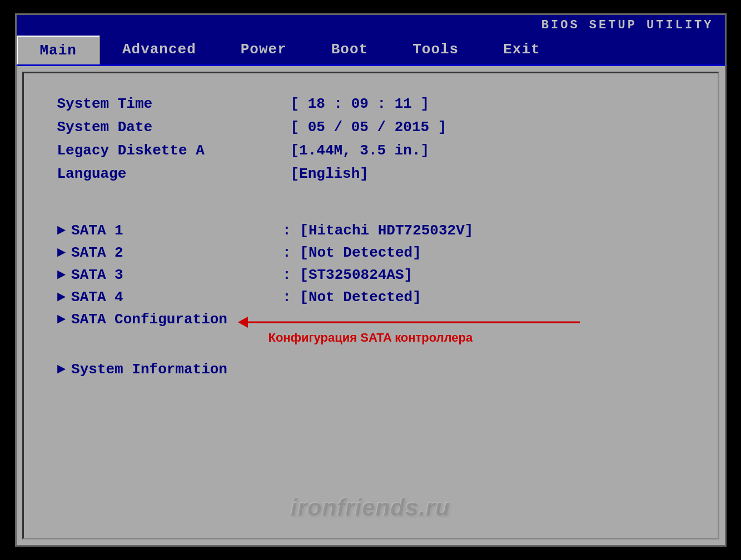 The image size is (741, 560). What do you see at coordinates (174, 127) in the screenshot?
I see `system-date-label: System Date` at bounding box center [174, 127].